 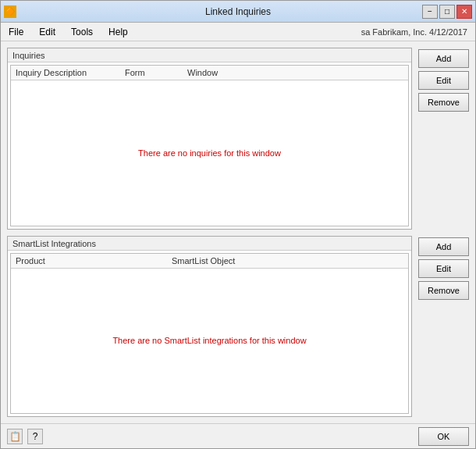 What do you see at coordinates (443, 247) in the screenshot?
I see `smartlist-add-button: Add` at bounding box center [443, 247].